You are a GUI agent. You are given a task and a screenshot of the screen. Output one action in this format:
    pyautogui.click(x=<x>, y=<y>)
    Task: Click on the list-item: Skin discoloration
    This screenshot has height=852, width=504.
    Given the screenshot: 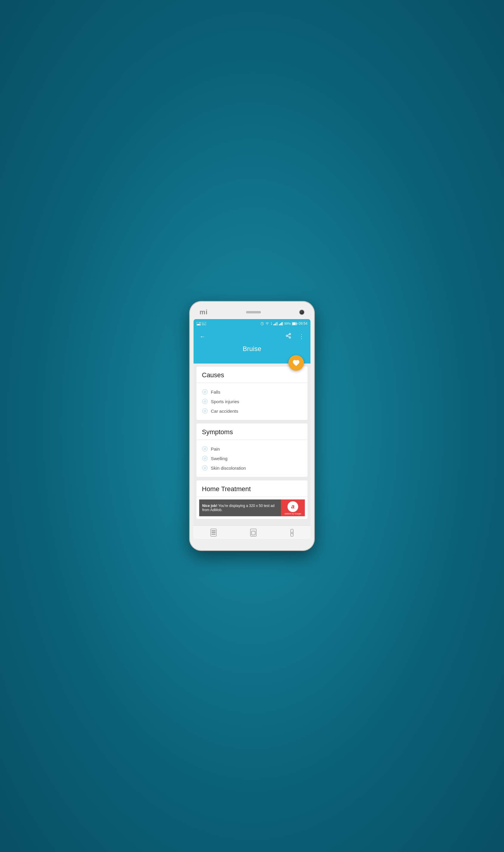 What is the action you would take?
    pyautogui.click(x=252, y=468)
    